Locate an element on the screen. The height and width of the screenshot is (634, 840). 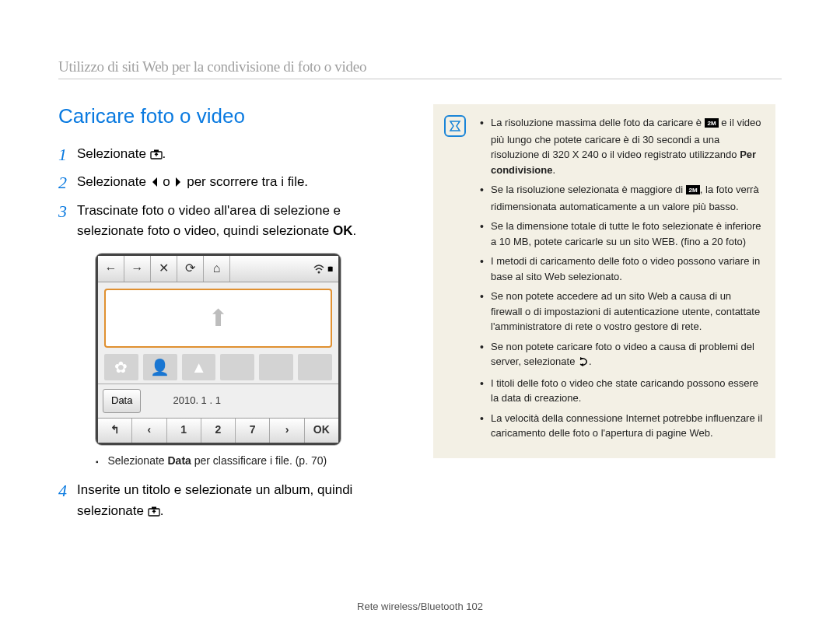
thumbnail: ✿ is located at coordinates (121, 367).